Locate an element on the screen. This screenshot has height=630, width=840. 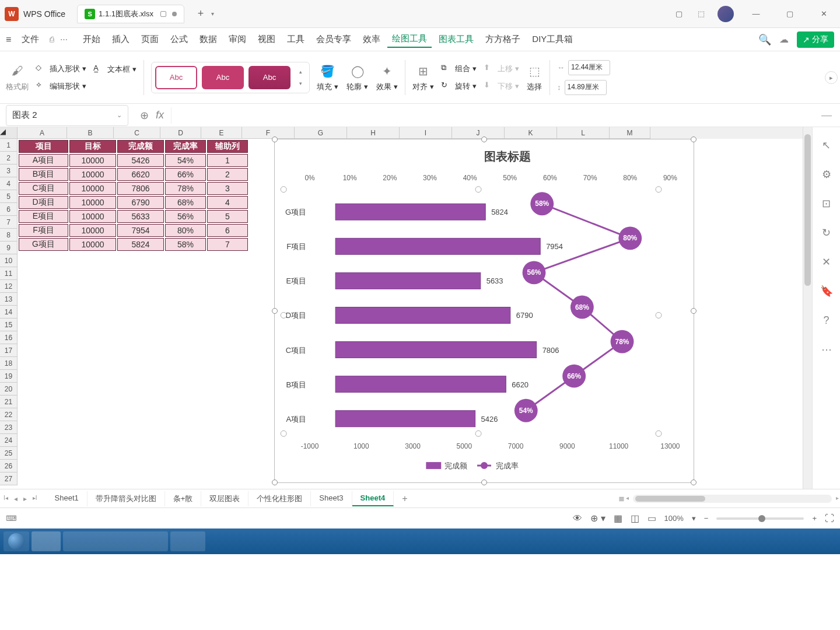
row-header: 3 is located at coordinates (9, 171).